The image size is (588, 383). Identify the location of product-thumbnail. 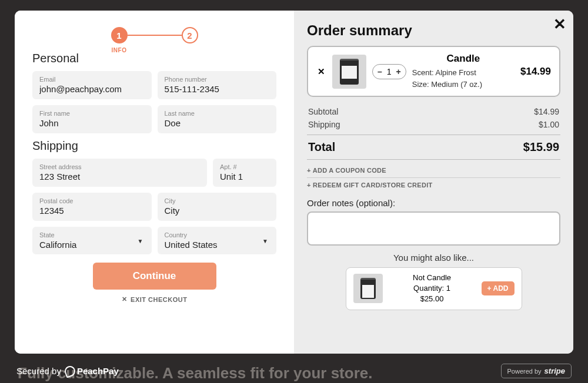
(349, 72).